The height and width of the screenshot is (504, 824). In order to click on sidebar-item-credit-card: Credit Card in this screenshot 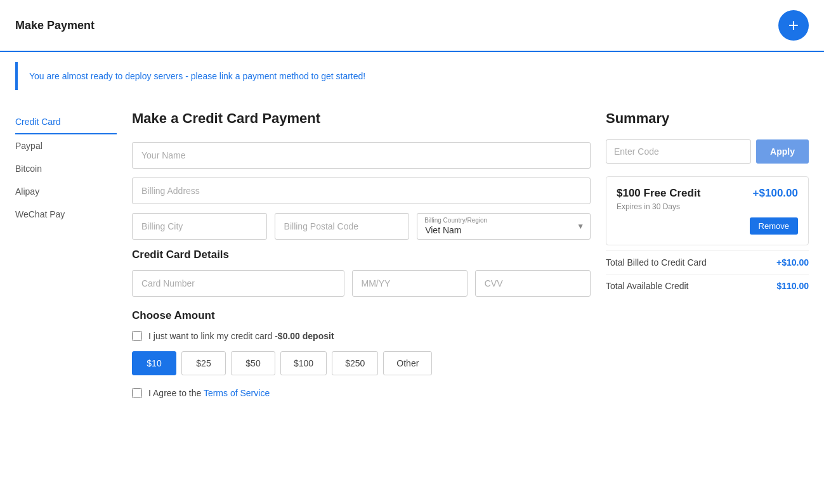, I will do `click(66, 122)`.